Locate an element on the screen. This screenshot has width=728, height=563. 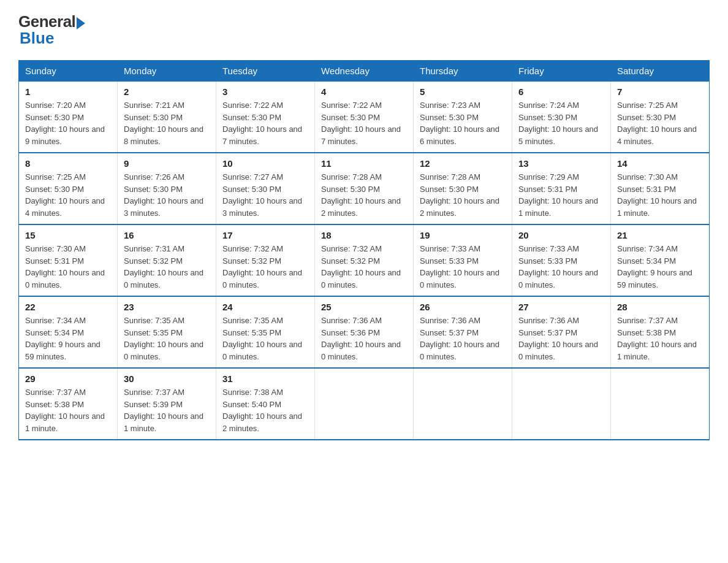
calendar-cell: 9 Sunrise: 7:26 AMSunset: 5:30 PMDayligh… is located at coordinates (167, 189).